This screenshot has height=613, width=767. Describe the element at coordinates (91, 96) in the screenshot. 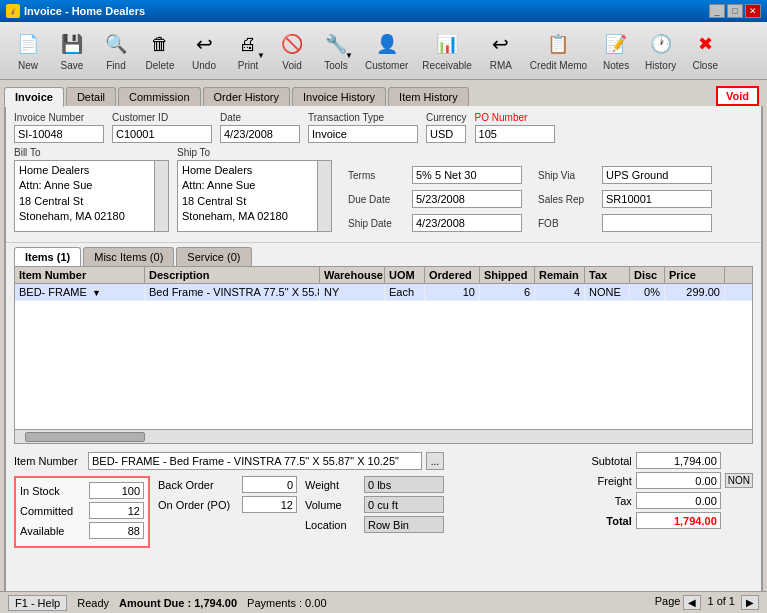

I see `tab-detail: Detail` at that location.